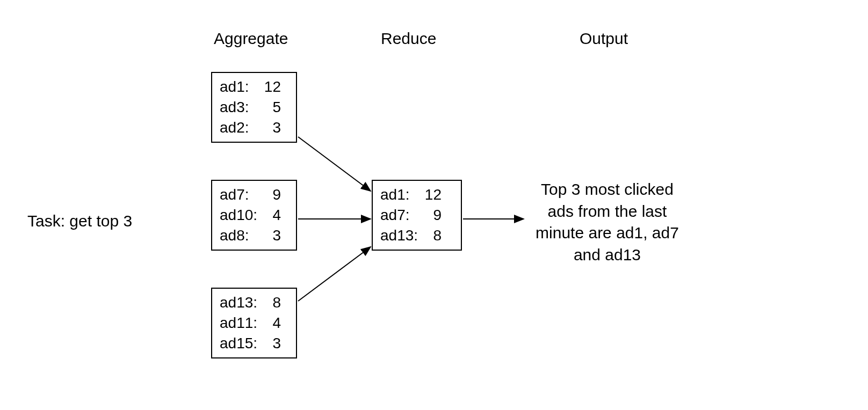 The width and height of the screenshot is (868, 410). I want to click on arrow-agg1-to-reduce, so click(334, 164).